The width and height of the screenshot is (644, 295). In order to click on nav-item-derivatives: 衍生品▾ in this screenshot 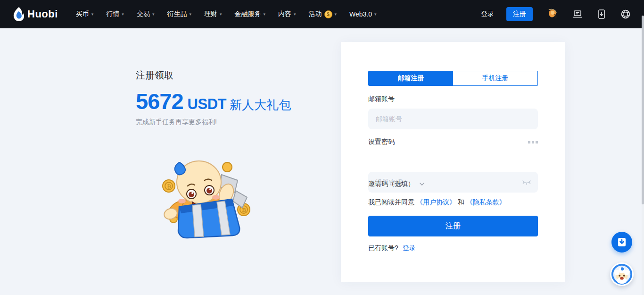, I will do `click(179, 14)`.